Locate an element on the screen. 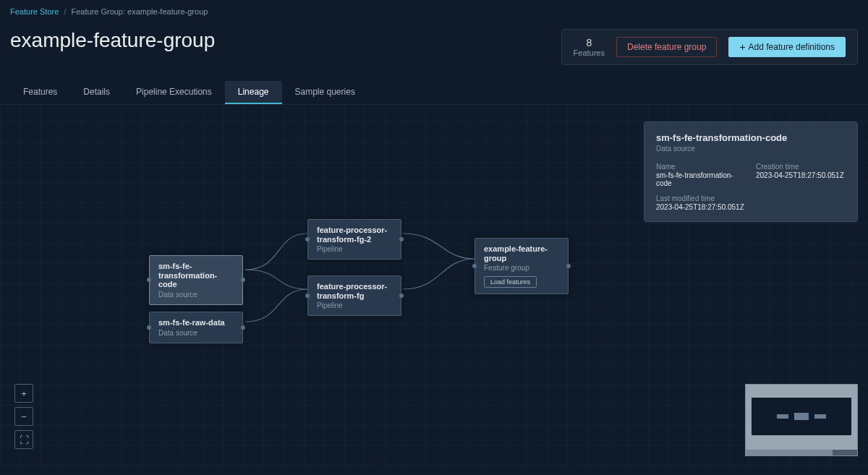 The image size is (868, 475). detail-panel: sm-fs-fe-transformation-code Data source… is located at coordinates (751, 172).